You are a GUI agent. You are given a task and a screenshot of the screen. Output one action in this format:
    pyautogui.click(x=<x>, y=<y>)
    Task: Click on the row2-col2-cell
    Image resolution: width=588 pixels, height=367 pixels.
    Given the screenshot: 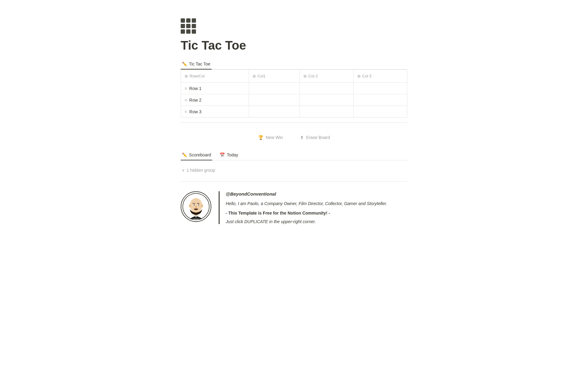 What is the action you would take?
    pyautogui.click(x=326, y=100)
    